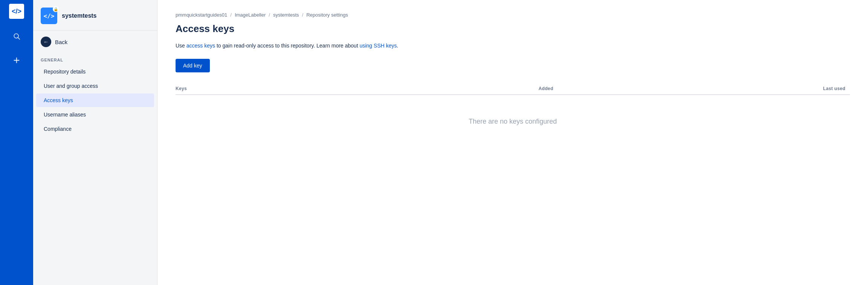  Describe the element at coordinates (17, 36) in the screenshot. I see `search-icon` at that location.